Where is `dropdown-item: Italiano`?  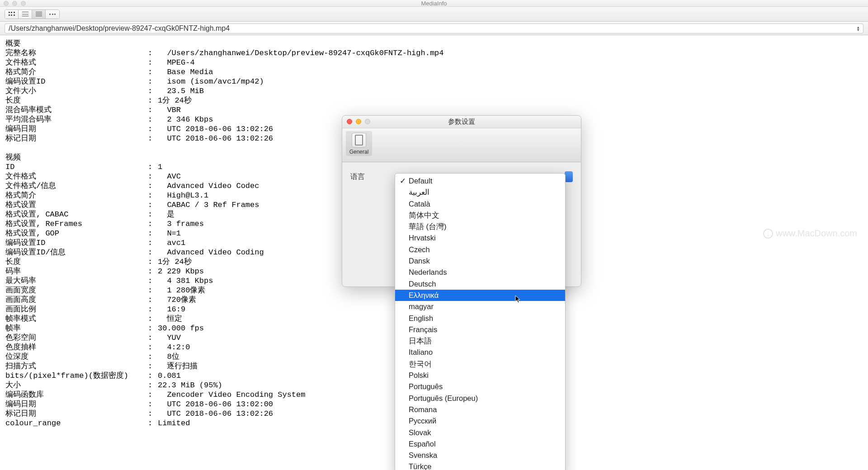 dropdown-item: Italiano is located at coordinates (480, 352).